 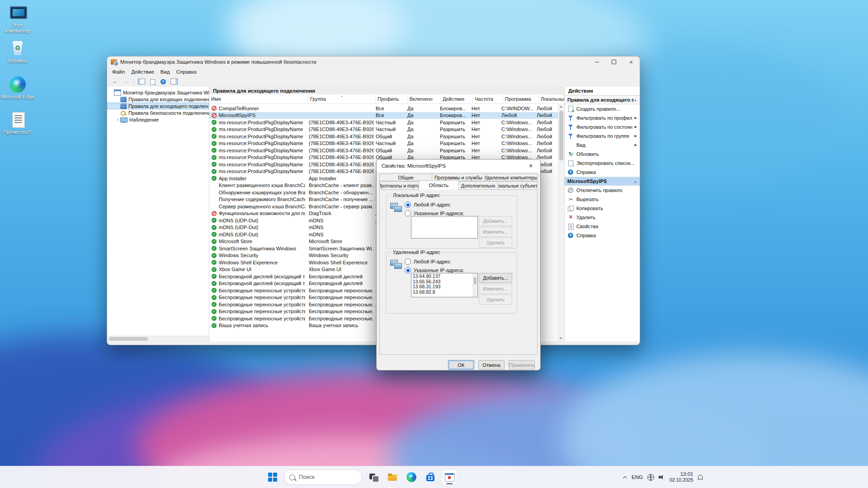 What do you see at coordinates (602, 235) in the screenshot?
I see `action-help-rule: Справка` at bounding box center [602, 235].